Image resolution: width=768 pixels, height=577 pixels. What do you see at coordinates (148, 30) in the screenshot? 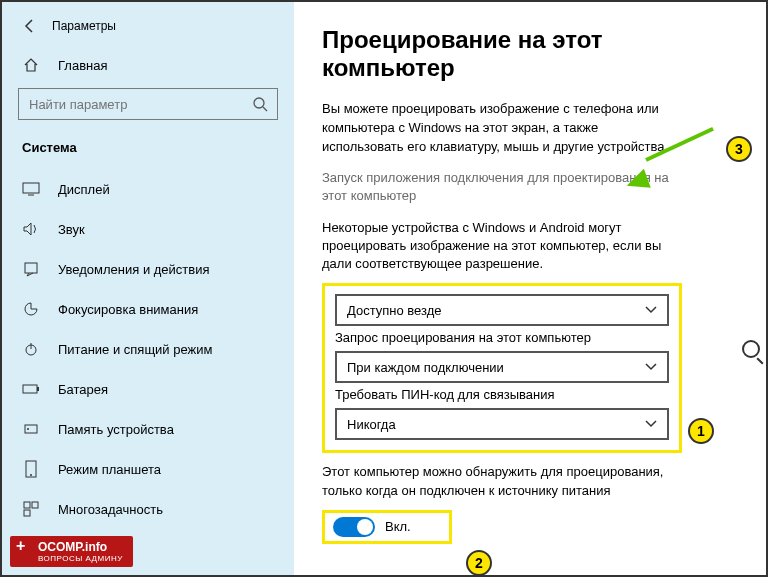
I see `header-row: Параметры` at bounding box center [148, 30].